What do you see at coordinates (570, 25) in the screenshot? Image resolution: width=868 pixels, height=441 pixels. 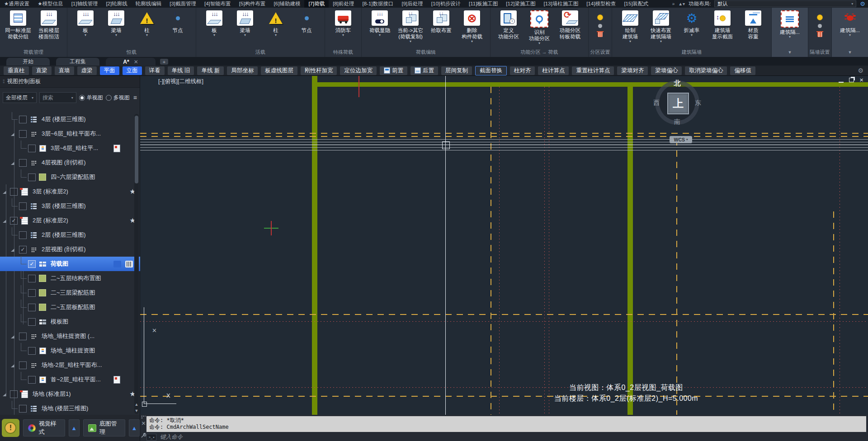 I see `ribbon-button-: 功能分区转板荷载` at bounding box center [570, 25].